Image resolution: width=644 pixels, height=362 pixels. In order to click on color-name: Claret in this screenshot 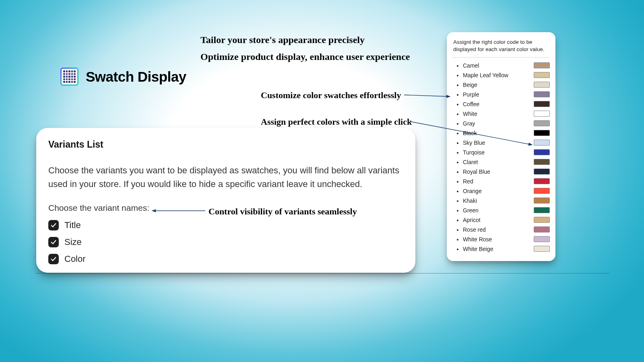, I will do `click(470, 162)`.